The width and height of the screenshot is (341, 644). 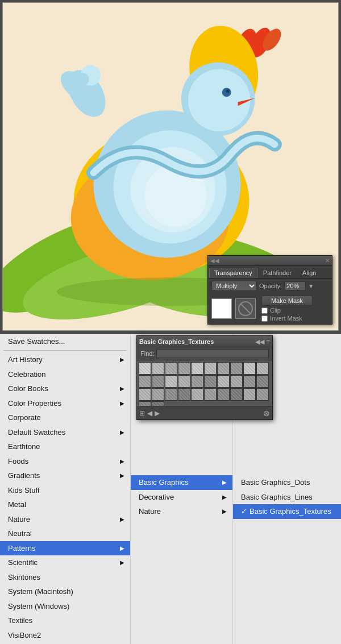 What do you see at coordinates (234, 286) in the screenshot?
I see `blend-mode-select: Multiply Normal Screen` at bounding box center [234, 286].